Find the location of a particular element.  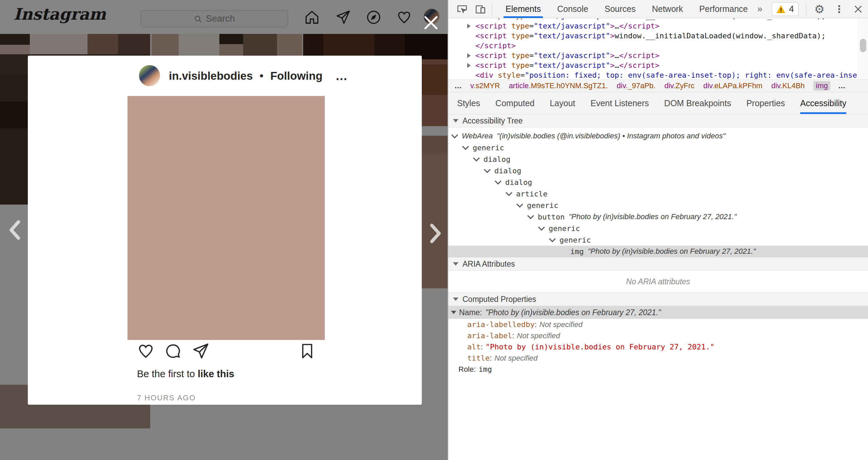

sidebar-tabs: StylesComputedLayoutEvent ListenersDOM B… is located at coordinates (658, 103).